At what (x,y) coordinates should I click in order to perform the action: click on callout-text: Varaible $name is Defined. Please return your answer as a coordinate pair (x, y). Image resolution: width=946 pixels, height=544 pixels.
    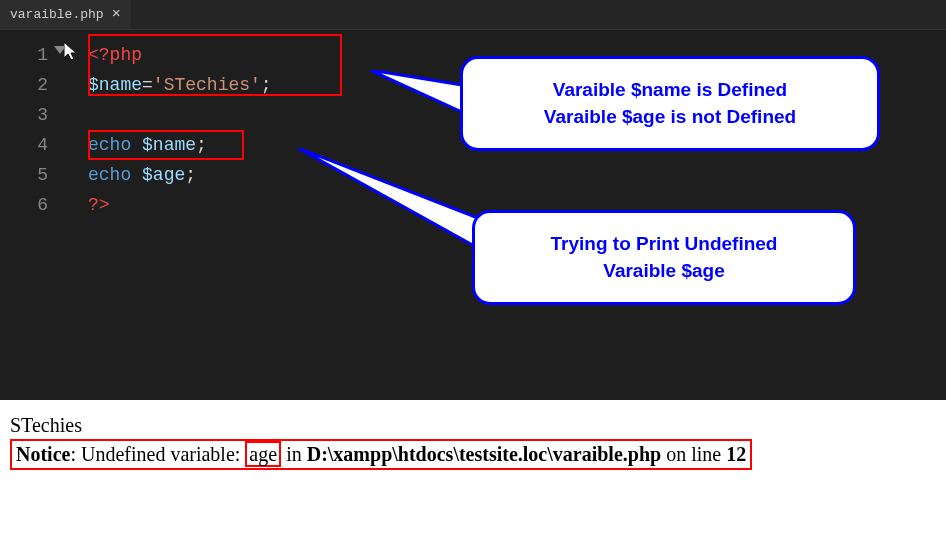
    Looking at the image, I should click on (670, 90).